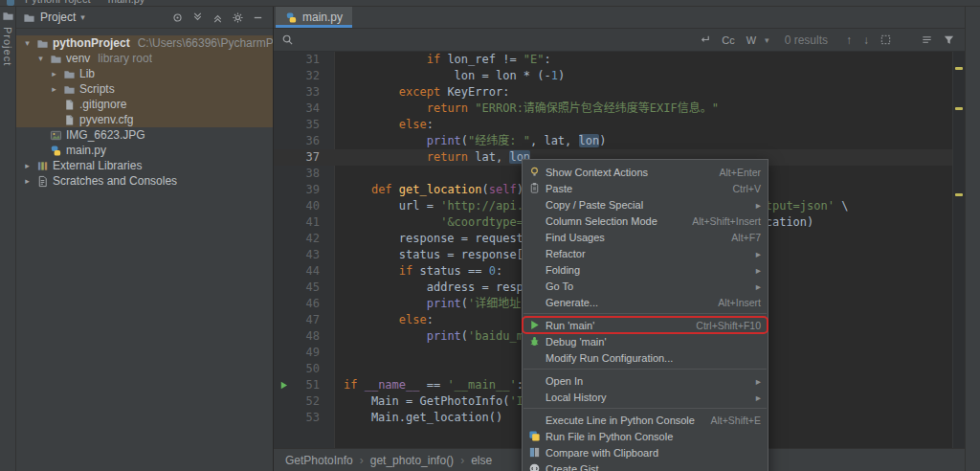  Describe the element at coordinates (619, 109) in the screenshot. I see `code-line-34: 34 return "ERROR:请确保照片包含经纬度等EXIF信息。"` at that location.